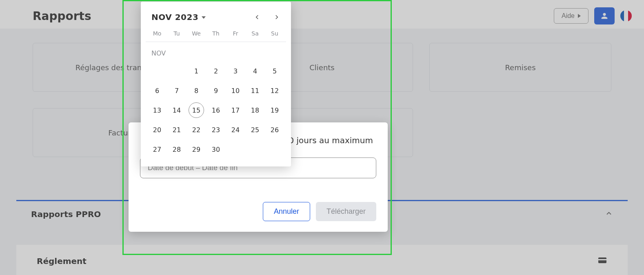  What do you see at coordinates (177, 110) in the screenshot?
I see `calendar-day: 14` at bounding box center [177, 110].